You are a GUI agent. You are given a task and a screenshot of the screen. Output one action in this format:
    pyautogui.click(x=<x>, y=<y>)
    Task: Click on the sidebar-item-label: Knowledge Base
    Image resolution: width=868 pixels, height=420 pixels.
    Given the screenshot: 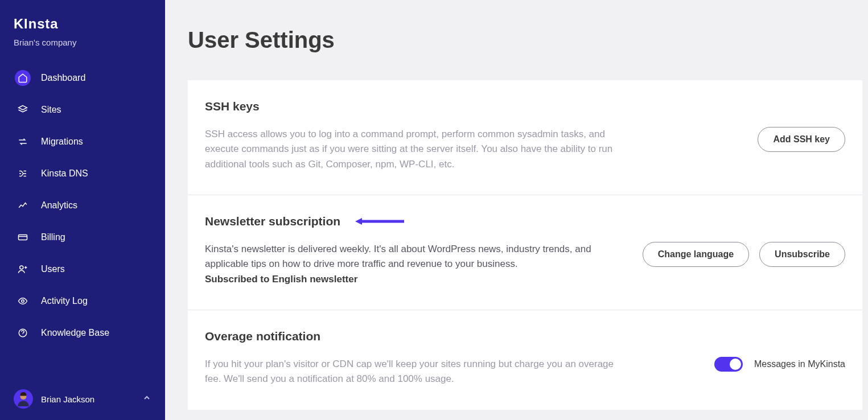 What is the action you would take?
    pyautogui.click(x=75, y=333)
    